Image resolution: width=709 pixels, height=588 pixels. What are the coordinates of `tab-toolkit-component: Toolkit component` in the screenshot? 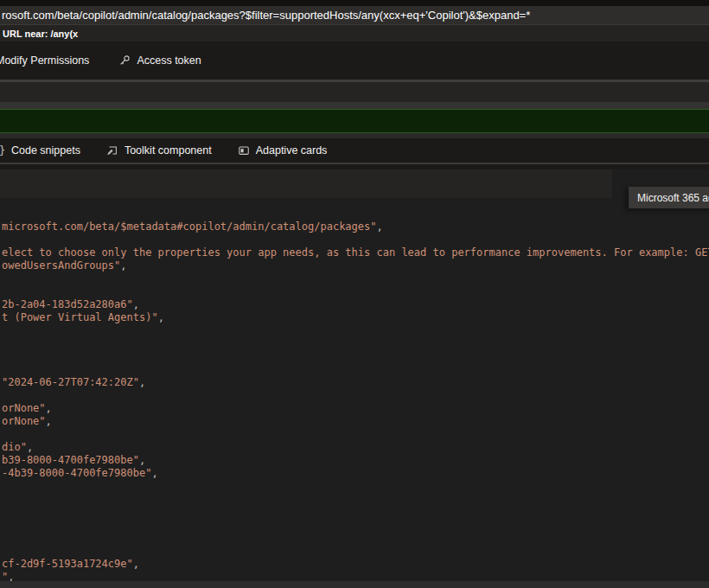 It's located at (159, 150).